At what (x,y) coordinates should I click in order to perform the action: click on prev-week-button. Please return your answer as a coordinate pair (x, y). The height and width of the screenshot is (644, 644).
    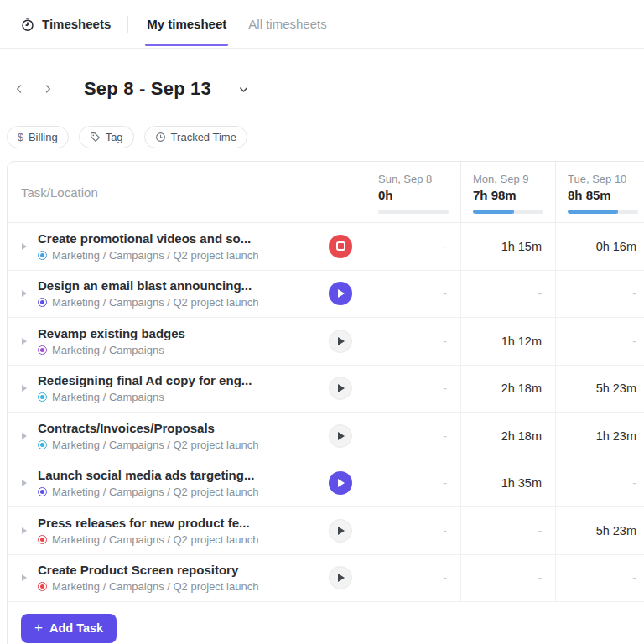
    Looking at the image, I should click on (19, 89).